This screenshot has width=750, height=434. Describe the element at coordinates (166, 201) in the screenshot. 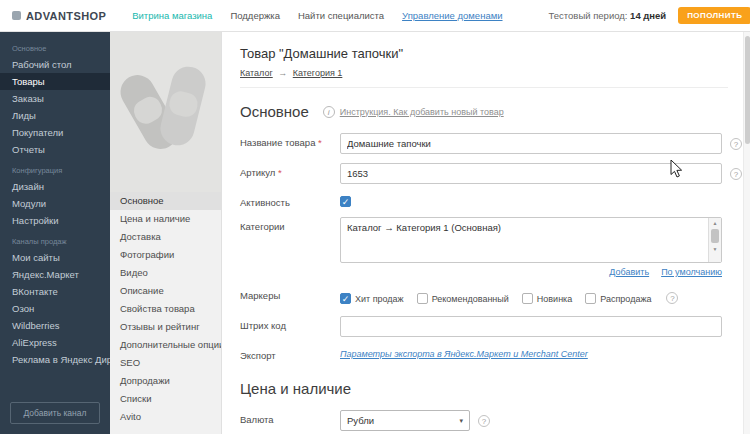

I see `product-tab-0: Основное` at that location.